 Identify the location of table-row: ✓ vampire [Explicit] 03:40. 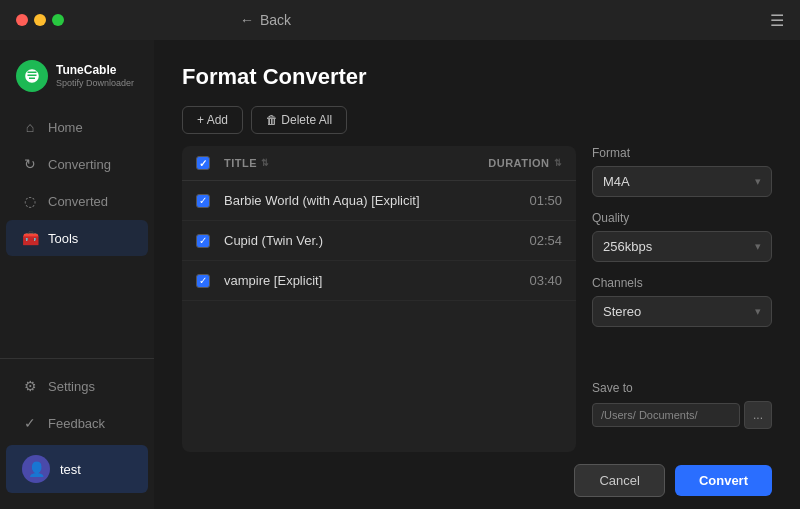
(379, 281).